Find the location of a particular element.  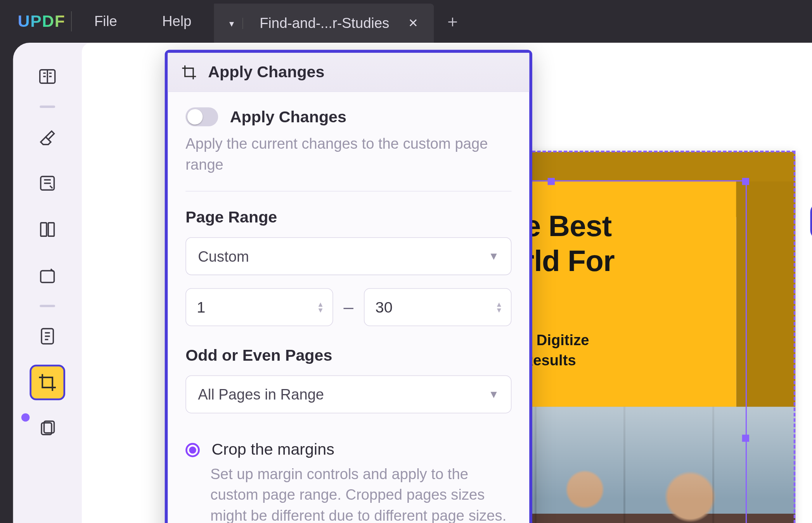

page-range-select: Custom ▼ is located at coordinates (348, 256).